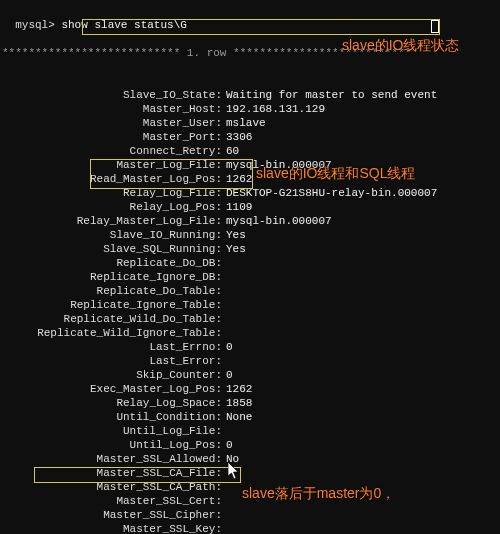  What do you see at coordinates (112, 235) in the screenshot?
I see `field-key: Slave_IO_Running:` at bounding box center [112, 235].